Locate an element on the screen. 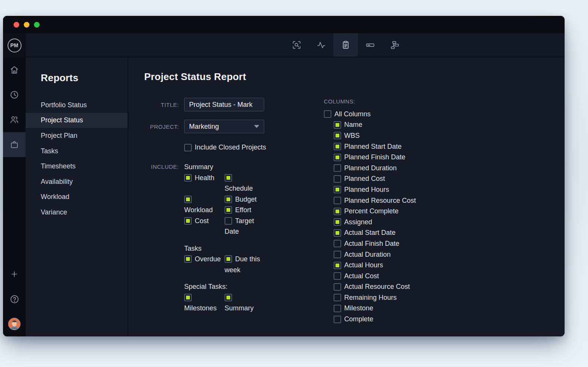  column-option: Actual Cost is located at coordinates (388, 276).